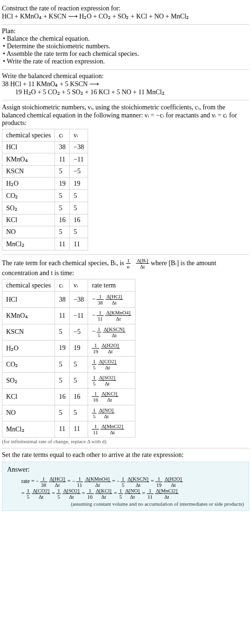 The height and width of the screenshot is (644, 251). Describe the element at coordinates (126, 13) in the screenshot. I see `section-construct: Construct the rate of reaction expressio…` at that location.